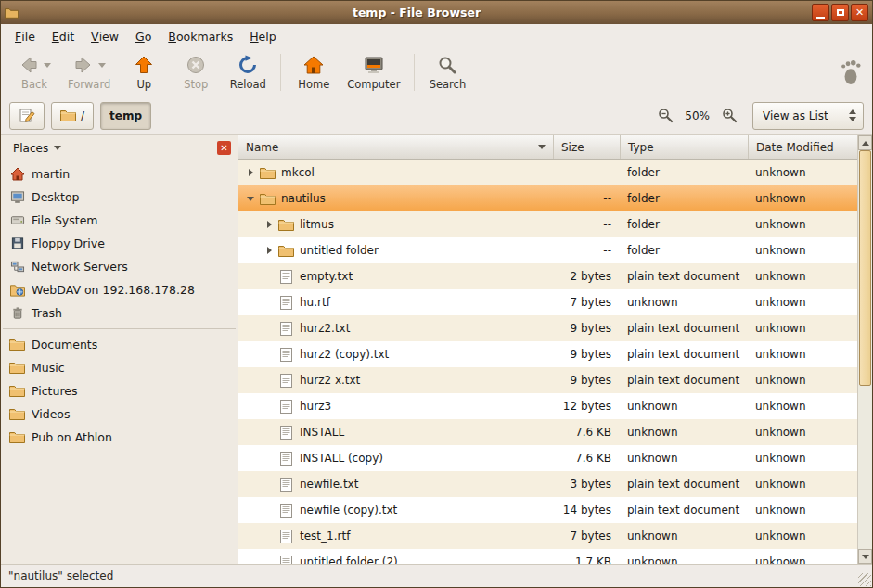  What do you see at coordinates (119, 197) in the screenshot?
I see `sidebar-item-desktop: Desktop` at bounding box center [119, 197].